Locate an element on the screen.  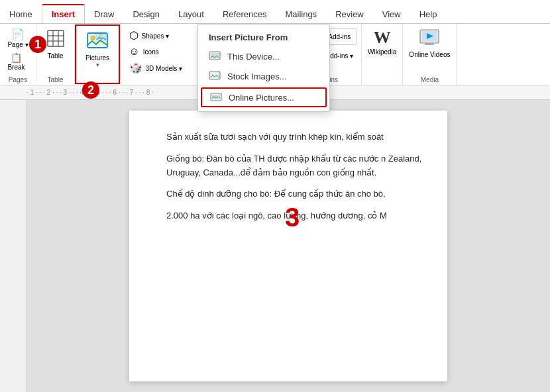
stock-images-icon is located at coordinates (215, 76).